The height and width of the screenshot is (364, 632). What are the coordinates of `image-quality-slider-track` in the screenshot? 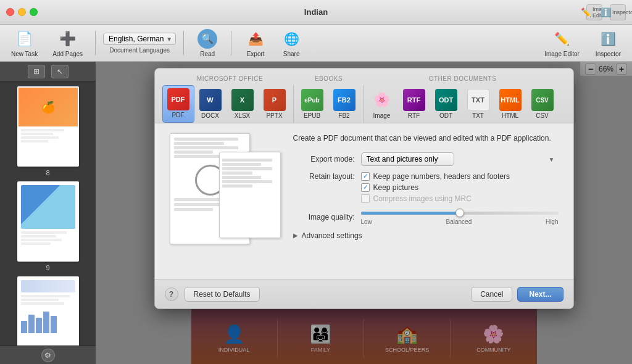 It's located at (460, 213).